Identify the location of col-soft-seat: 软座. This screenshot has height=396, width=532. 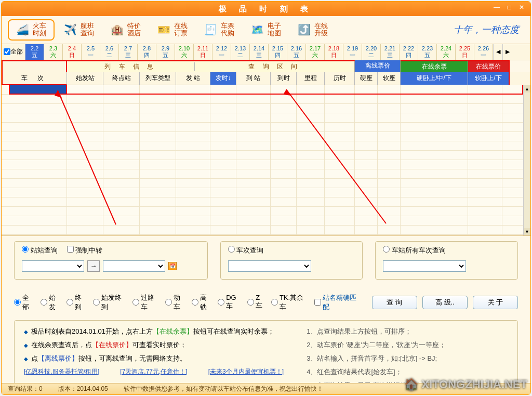
(389, 79).